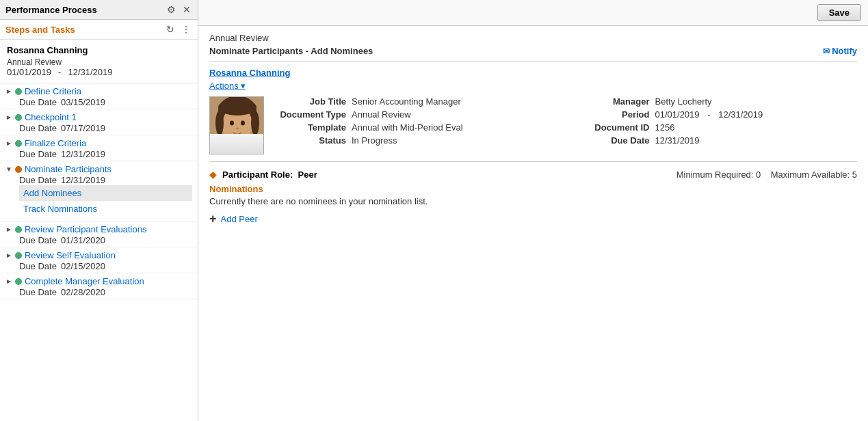 The image size is (868, 421). What do you see at coordinates (684, 101) in the screenshot?
I see `manager-value: Betty Locherty` at bounding box center [684, 101].